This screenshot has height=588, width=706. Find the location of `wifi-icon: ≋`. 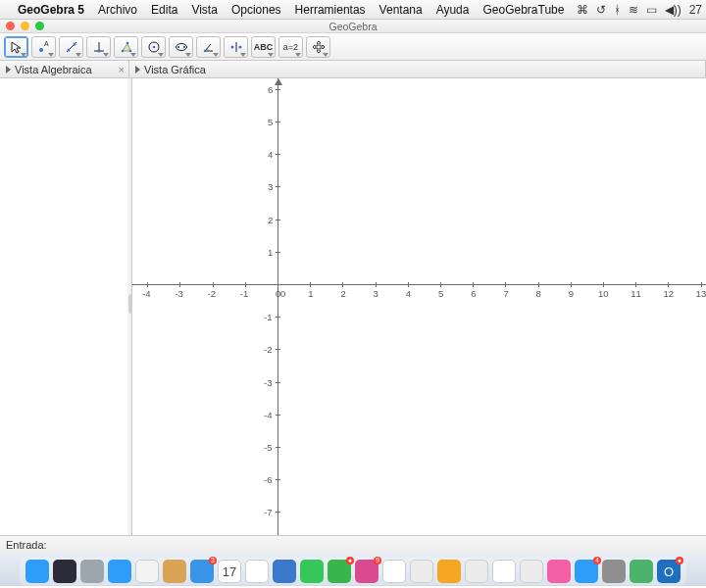

wifi-icon: ≋ is located at coordinates (633, 10).